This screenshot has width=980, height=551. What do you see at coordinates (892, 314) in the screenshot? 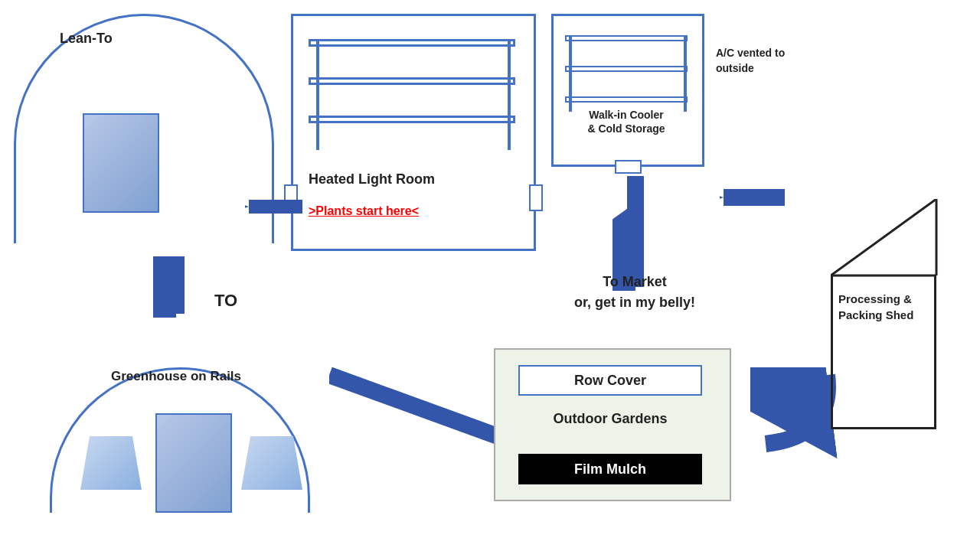
I see `processing-shed: Processing &Packing Shed` at bounding box center [892, 314].